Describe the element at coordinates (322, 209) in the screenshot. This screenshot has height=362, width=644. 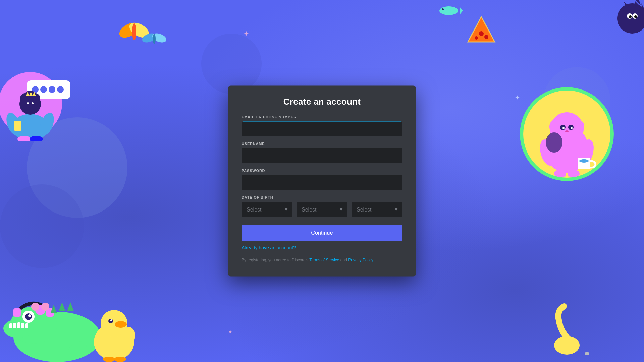
I see `day-select-wrapper: Select 123 456 789 101112 131415 161718 …` at that location.